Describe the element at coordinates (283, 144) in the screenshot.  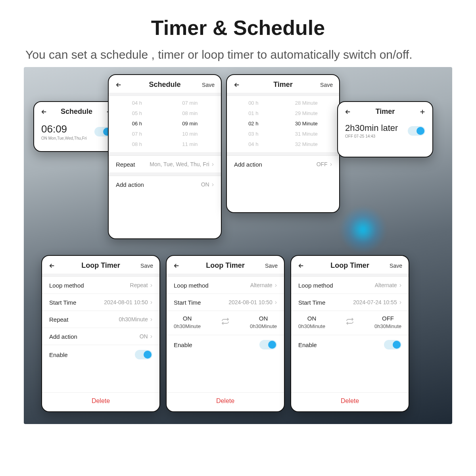
I see `timer-editor-card: Timer Save 00 h 01 h 02 h 03 h 04 h 28 M…` at that location.